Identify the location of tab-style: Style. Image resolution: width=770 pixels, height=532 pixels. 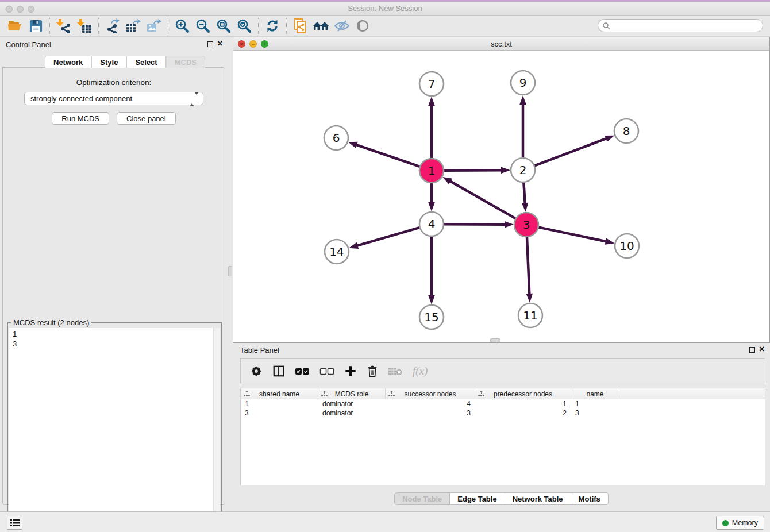
(109, 62).